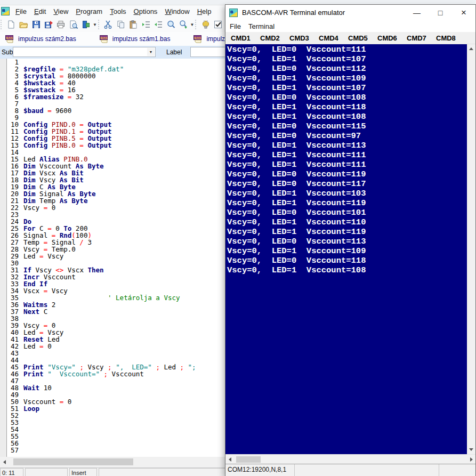  What do you see at coordinates (142, 39) in the screenshot?
I see `tab-label: impulzus szám1.bas` at bounding box center [142, 39].